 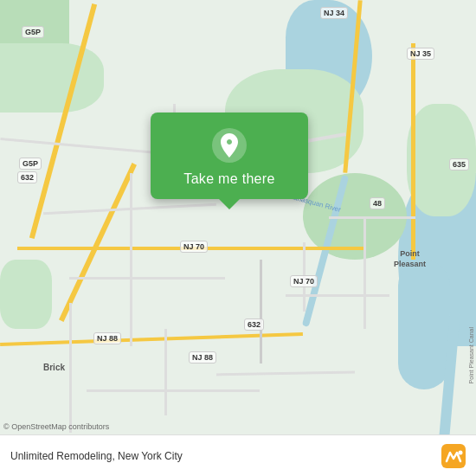 I want to click on app-name-label: Unlimited Remodeling, New York City, so click(x=97, y=456).